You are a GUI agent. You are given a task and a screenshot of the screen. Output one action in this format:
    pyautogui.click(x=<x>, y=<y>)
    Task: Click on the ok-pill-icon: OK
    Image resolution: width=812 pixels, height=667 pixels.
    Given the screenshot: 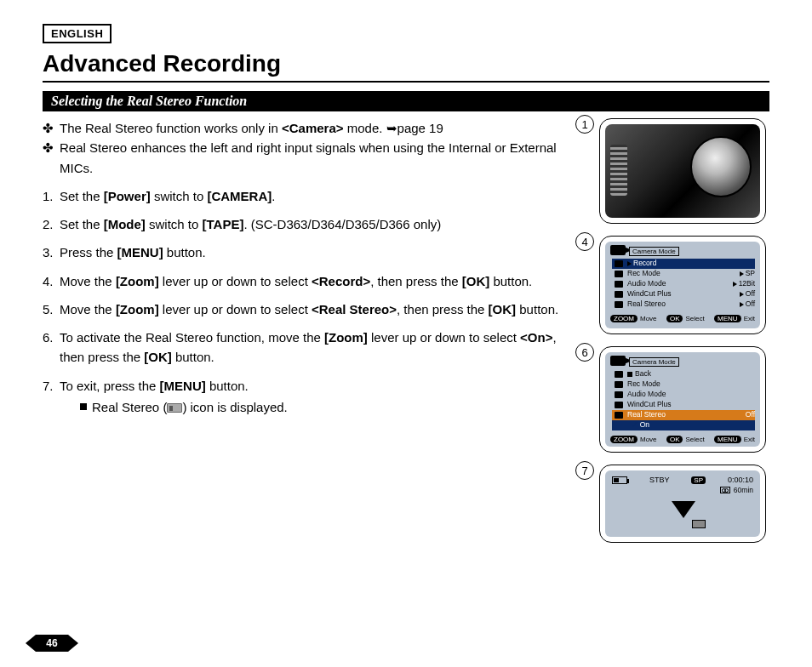 What is the action you would take?
    pyautogui.click(x=675, y=318)
    